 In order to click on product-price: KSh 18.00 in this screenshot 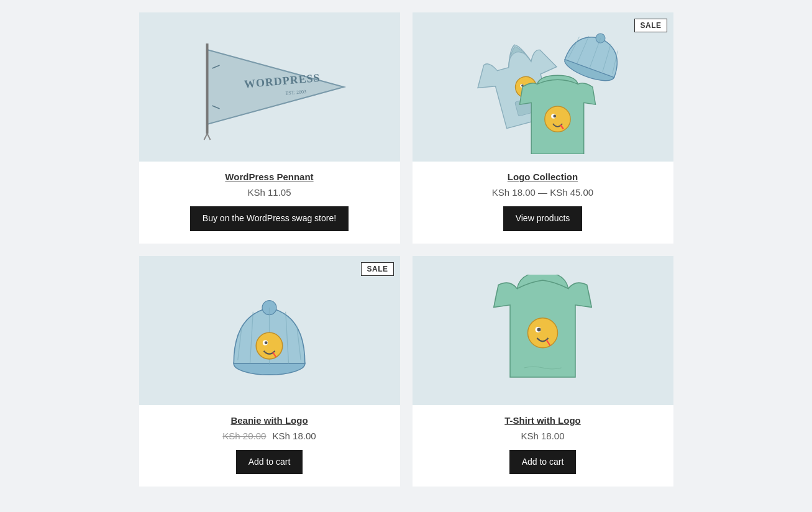, I will do `click(542, 436)`.